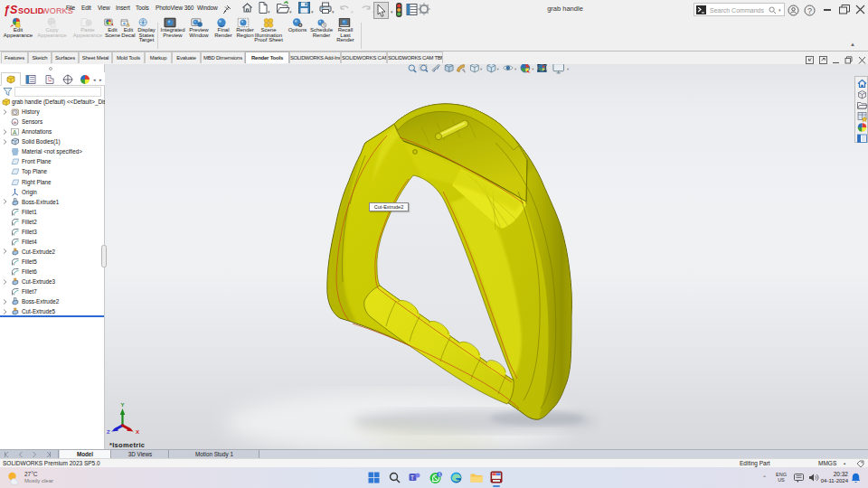  Describe the element at coordinates (11, 10) in the screenshot. I see `svg-text: ƒS` at that location.